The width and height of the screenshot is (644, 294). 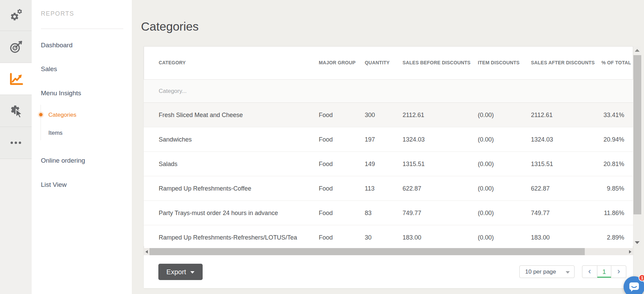 What do you see at coordinates (16, 143) in the screenshot?
I see `ellipsis-icon` at bounding box center [16, 143].